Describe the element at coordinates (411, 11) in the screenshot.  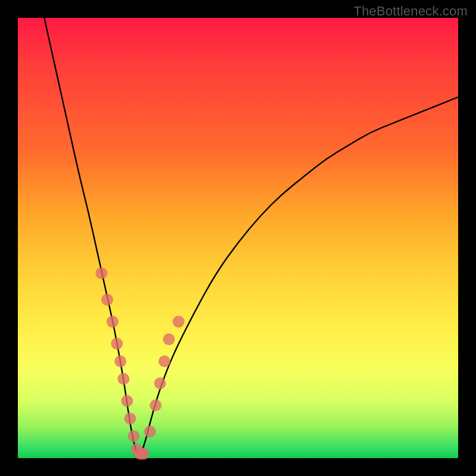
I see `attribution-text: TheBottleneck.com` at that location.